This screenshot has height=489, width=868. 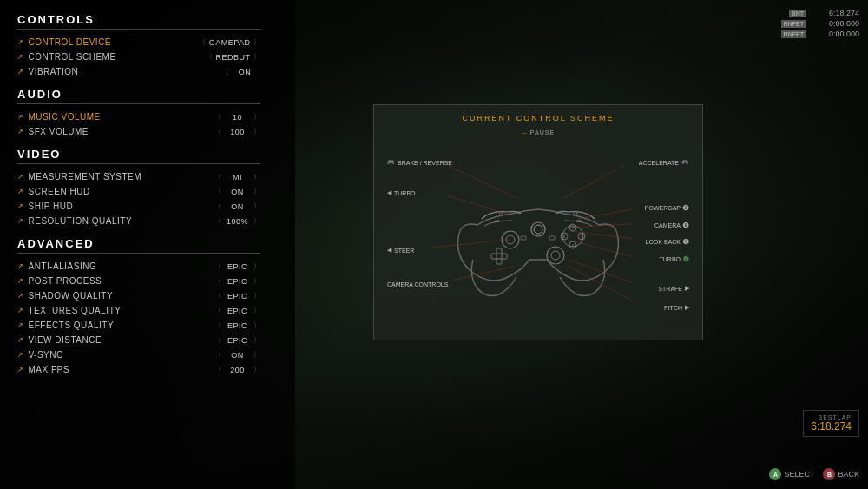 I want to click on setting-view-distance: ↗ VIEW DISTANCE 〈 Epic 〉, so click(x=139, y=340).